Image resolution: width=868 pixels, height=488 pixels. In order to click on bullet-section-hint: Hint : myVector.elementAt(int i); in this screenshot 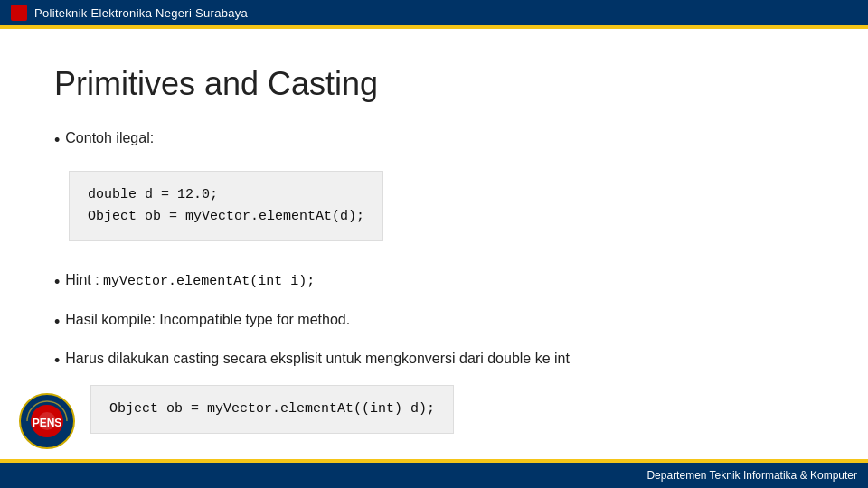, I will do `click(434, 282)`.